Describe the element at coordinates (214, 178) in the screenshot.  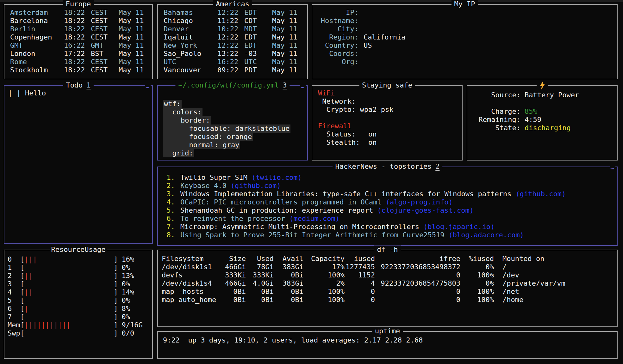
I see `story-title: Twilio Super SIM` at that location.